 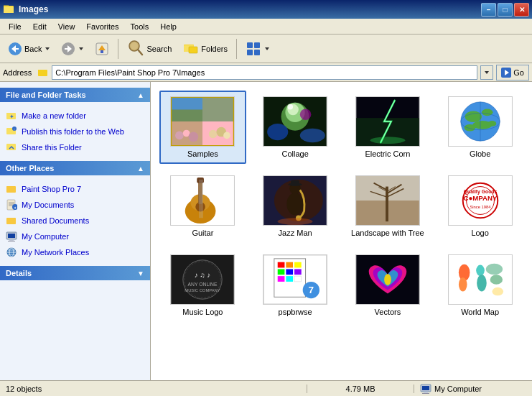 What do you see at coordinates (488, 10) in the screenshot?
I see `minimize-button: –` at bounding box center [488, 10].